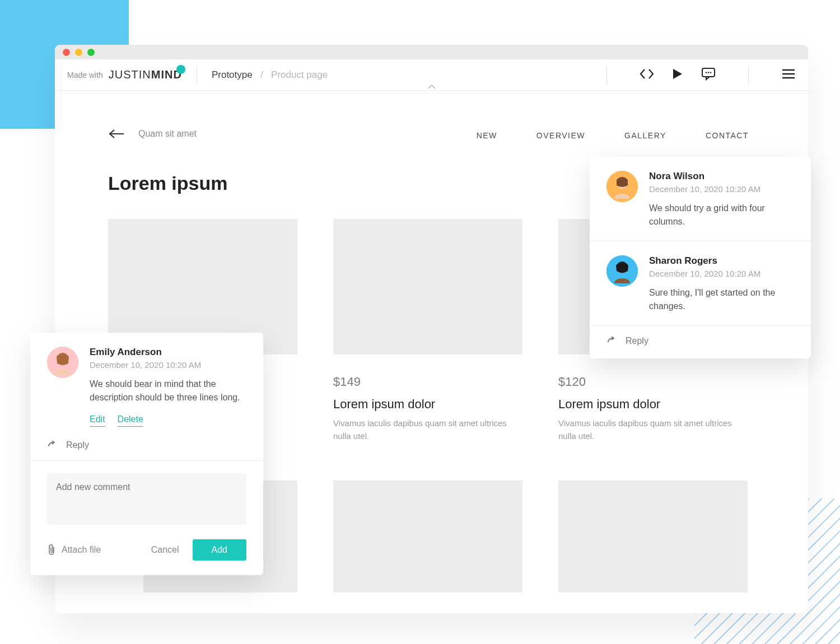 The height and width of the screenshot is (644, 840). What do you see at coordinates (168, 421) in the screenshot?
I see `comment-actions: Edit Delete` at bounding box center [168, 421].